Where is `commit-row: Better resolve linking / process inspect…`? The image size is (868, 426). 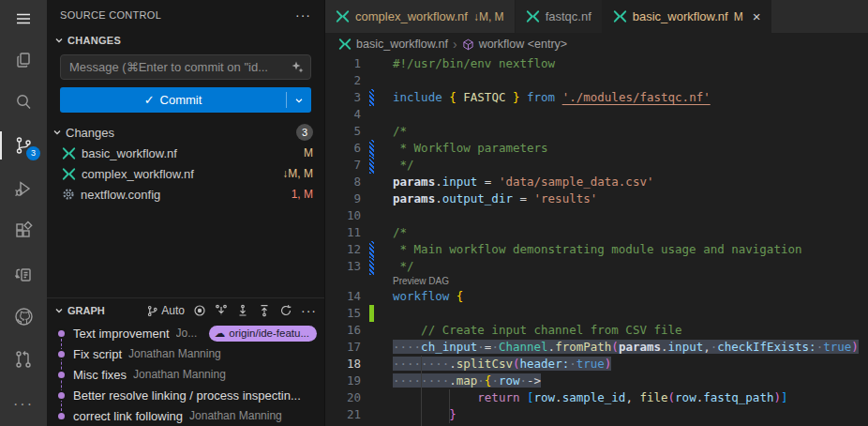 commit-row: Better resolve linking / process inspect… is located at coordinates (186, 395).